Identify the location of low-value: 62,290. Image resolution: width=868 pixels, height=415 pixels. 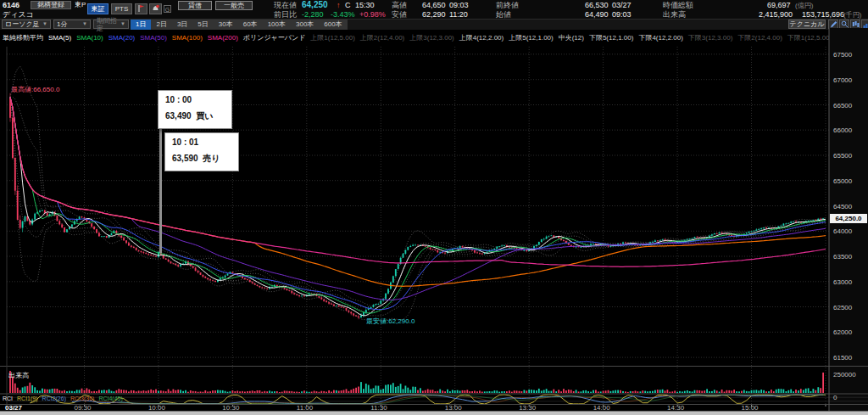
(434, 14).